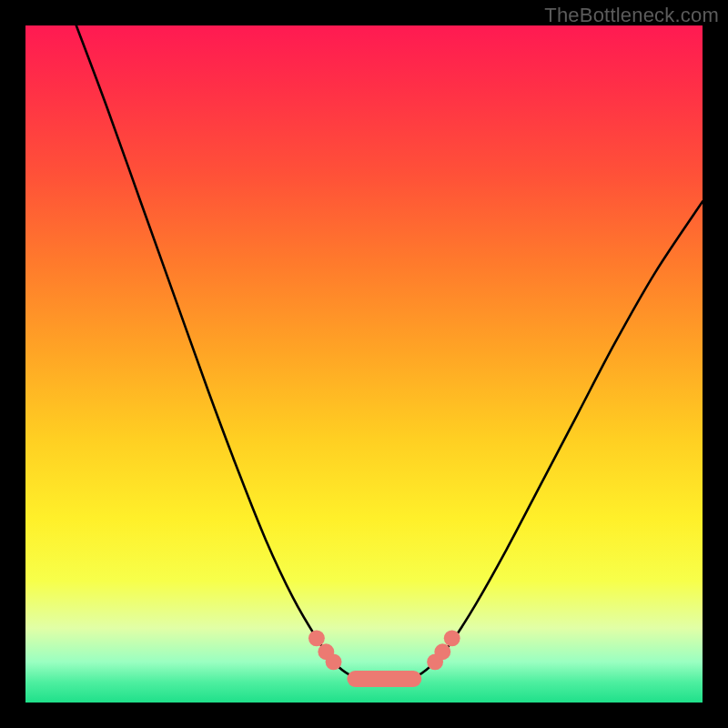 The width and height of the screenshot is (728, 728). I want to click on markers-group, so click(384, 659).